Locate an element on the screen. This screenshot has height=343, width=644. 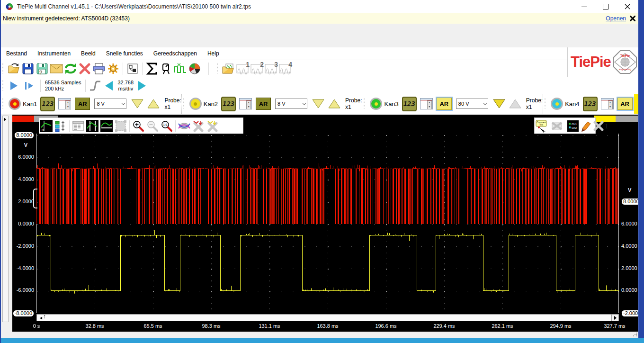
menu-beeld: Beeld is located at coordinates (88, 54).